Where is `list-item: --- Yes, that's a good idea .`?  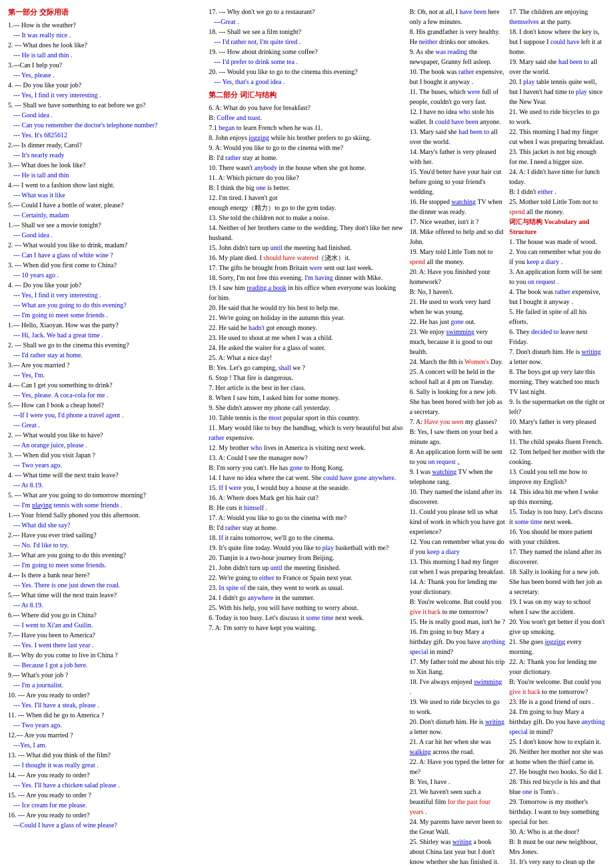 list-item: --- Yes, that's a good idea . is located at coordinates (309, 81).